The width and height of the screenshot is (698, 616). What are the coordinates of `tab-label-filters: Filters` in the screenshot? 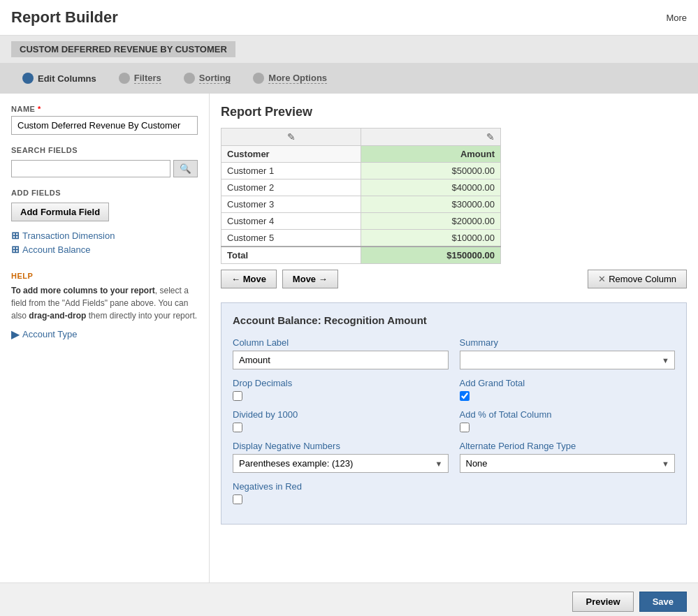 It's located at (148, 78).